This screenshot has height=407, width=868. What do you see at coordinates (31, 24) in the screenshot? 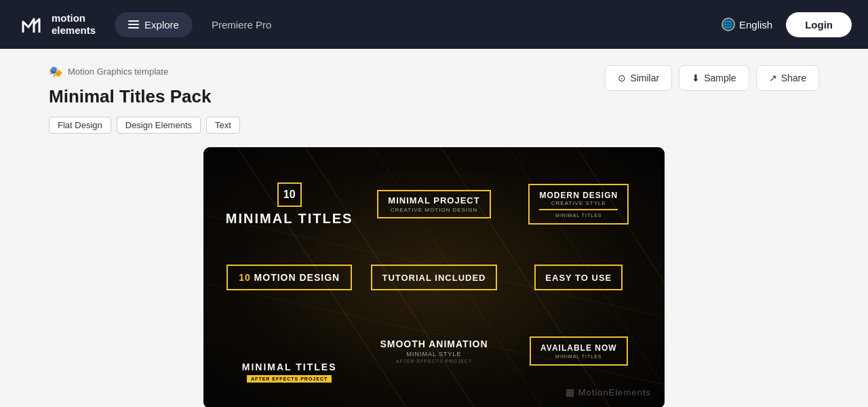
I see `logo-icon` at bounding box center [31, 24].